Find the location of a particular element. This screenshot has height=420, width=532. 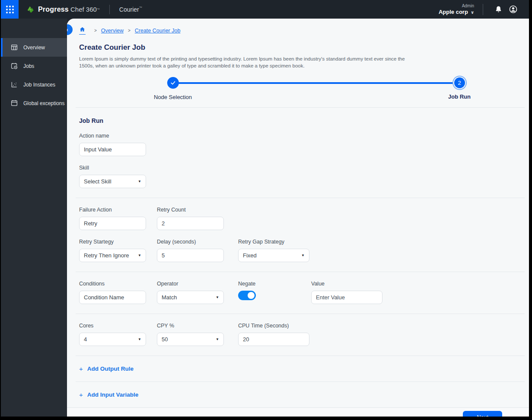

form-section-title: Job Run is located at coordinates (304, 121).